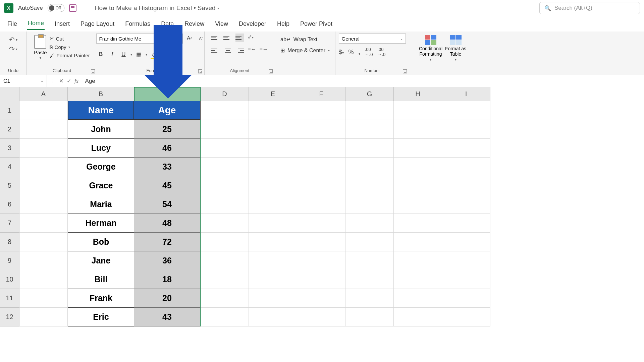 This screenshot has height=362, width=644. I want to click on number-format-select: General⌄, so click(372, 39).